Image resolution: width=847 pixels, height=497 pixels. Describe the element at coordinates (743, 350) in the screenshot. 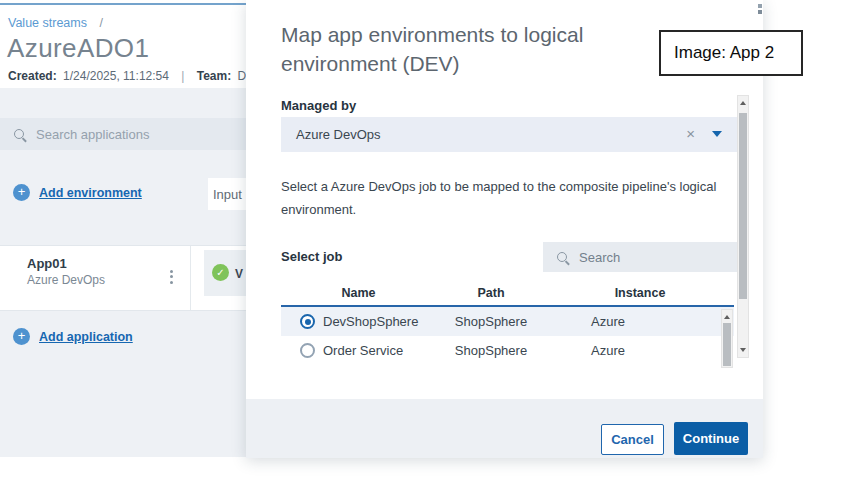

I see `scroll-down-icon` at that location.